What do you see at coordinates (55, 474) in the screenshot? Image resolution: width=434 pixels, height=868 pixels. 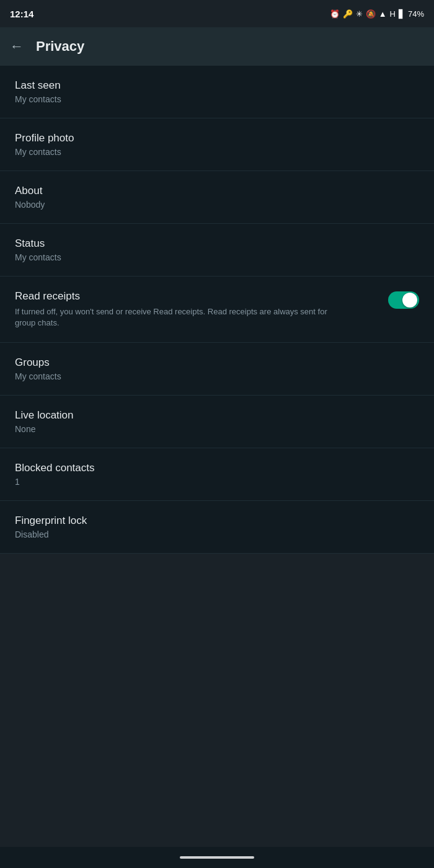 I see `setting-blocked-contacts-text: Blocked contacts 1` at bounding box center [55, 474].